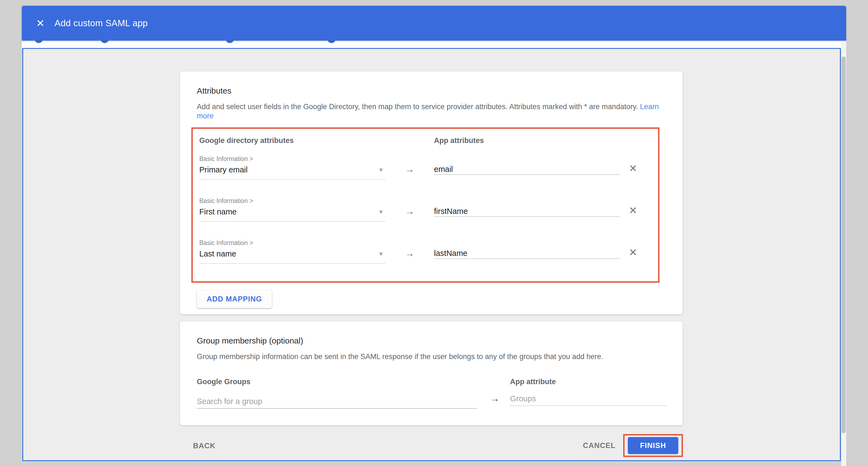 The image size is (868, 466). What do you see at coordinates (431, 373) in the screenshot?
I see `group-membership-card: Group membership (optional) Group member…` at bounding box center [431, 373].